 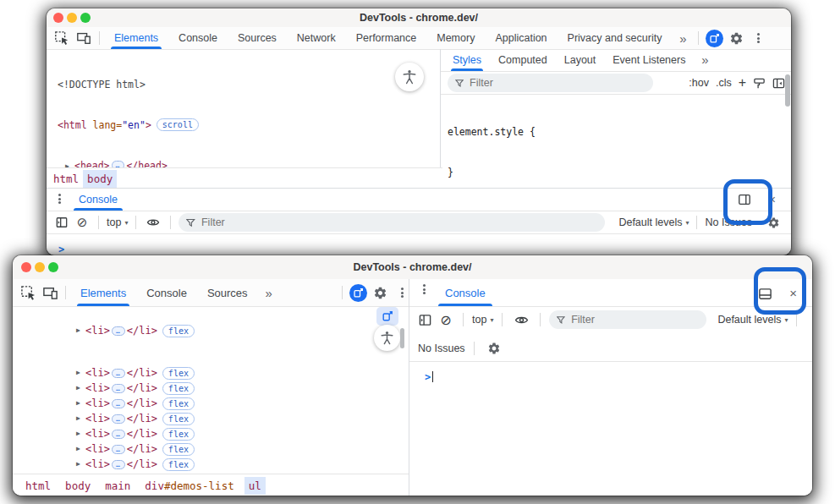 I want to click on breadcrumb-ul-selected: ul, so click(x=255, y=485).